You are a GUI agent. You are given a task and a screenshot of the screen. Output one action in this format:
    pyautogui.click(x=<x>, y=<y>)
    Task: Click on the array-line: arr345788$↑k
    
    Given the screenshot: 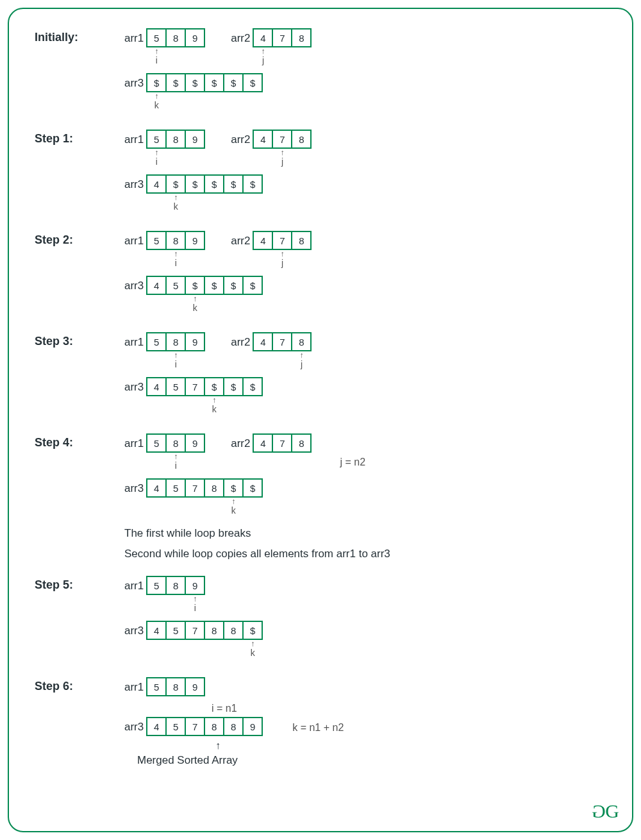 What is the action you would take?
    pyautogui.click(x=365, y=640)
    